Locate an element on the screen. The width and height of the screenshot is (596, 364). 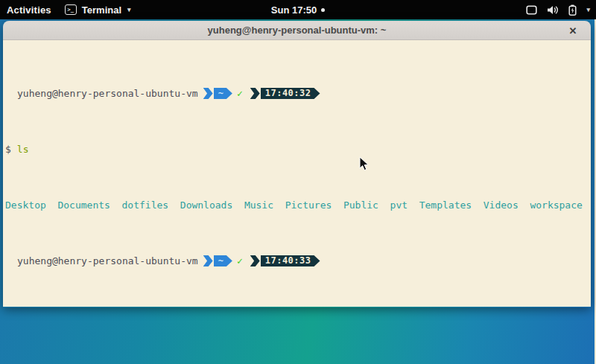
powerline-time-segment: 17:40:33 is located at coordinates (285, 261).